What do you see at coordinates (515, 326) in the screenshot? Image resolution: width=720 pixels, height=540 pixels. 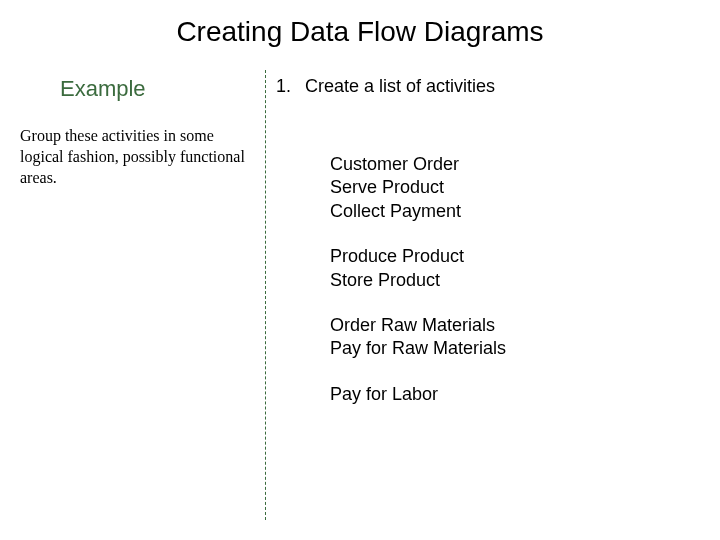 I see `activity-item: Order Raw Materials` at bounding box center [515, 326].